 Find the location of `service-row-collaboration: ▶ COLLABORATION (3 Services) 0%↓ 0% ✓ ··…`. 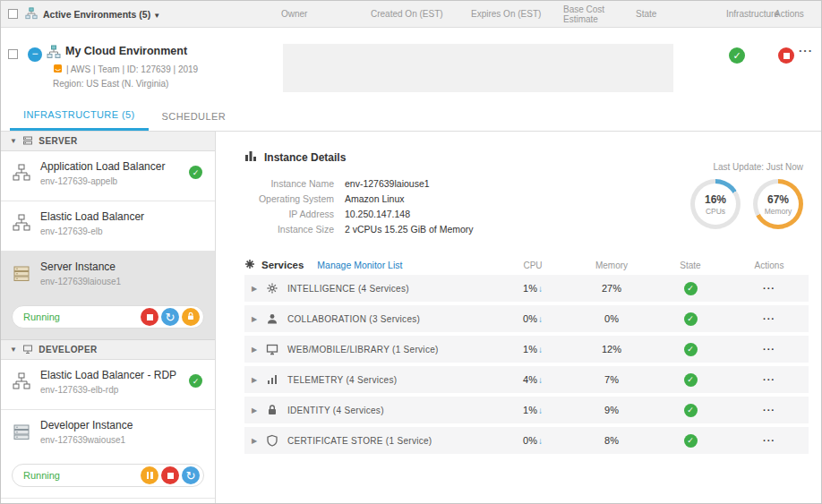

service-row-collaboration: ▶ COLLABORATION (3 Services) 0%↓ 0% ✓ ··… is located at coordinates (527, 319).